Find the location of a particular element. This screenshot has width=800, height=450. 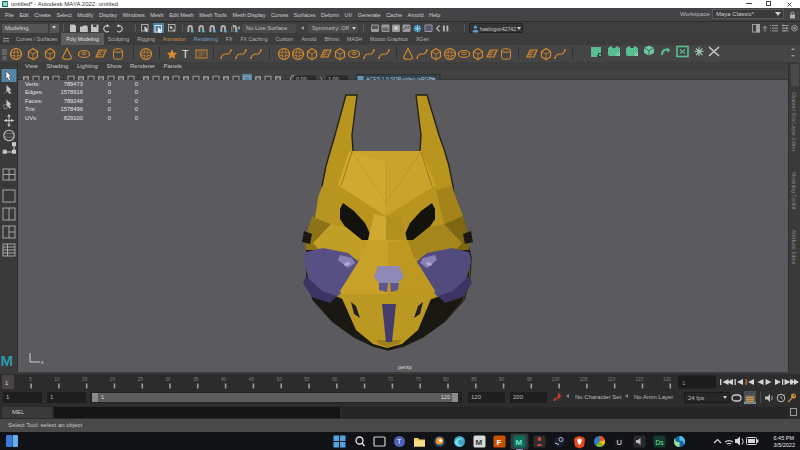

svg-text: 60 is located at coordinates (335, 380).